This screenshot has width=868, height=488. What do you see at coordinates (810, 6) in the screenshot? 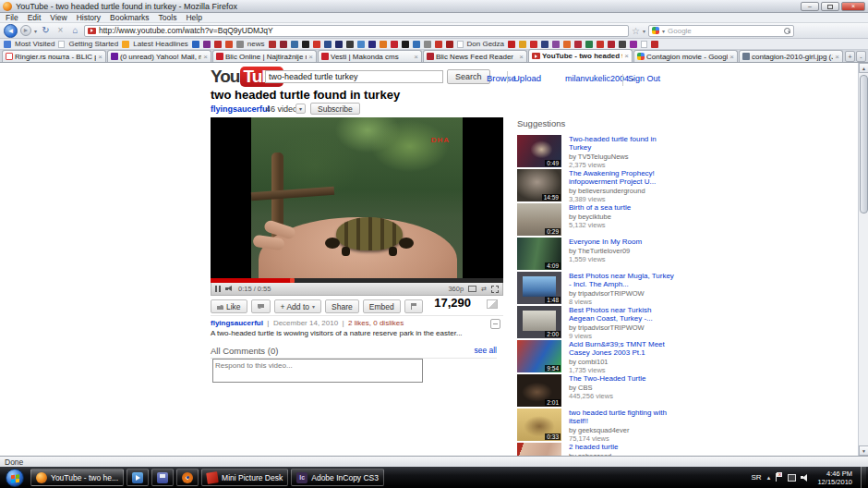
I see `minimize-button: –` at bounding box center [810, 6].